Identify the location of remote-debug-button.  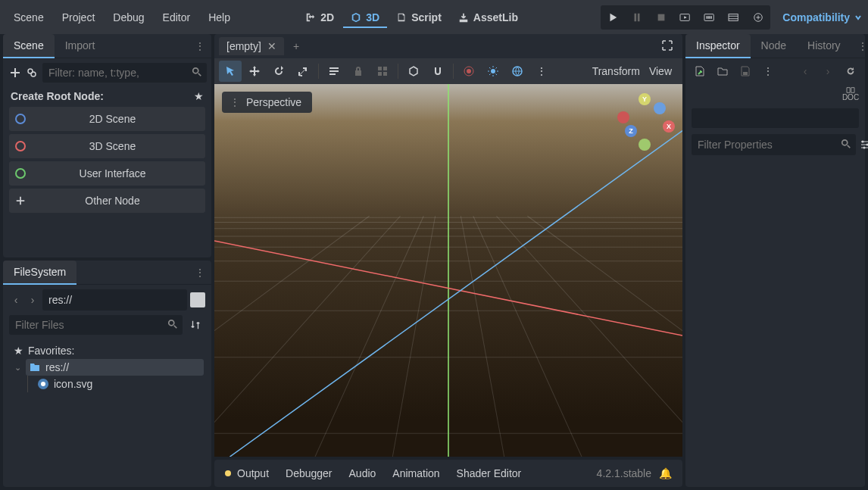
(758, 17).